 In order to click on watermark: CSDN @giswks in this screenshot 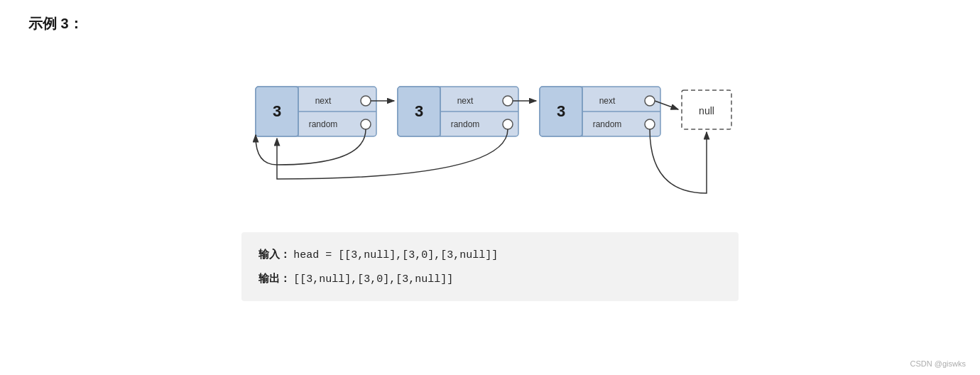, I will do `click(938, 364)`.